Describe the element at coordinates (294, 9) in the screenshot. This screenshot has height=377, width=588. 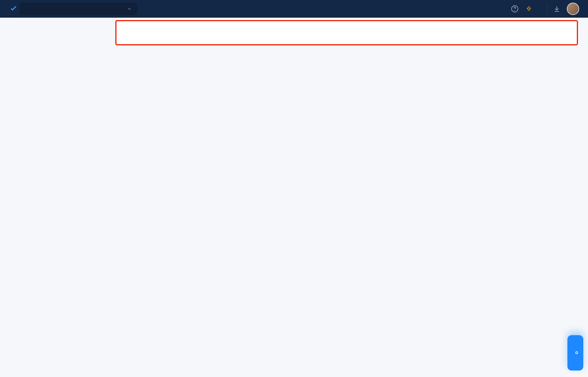
I see `topbar` at that location.